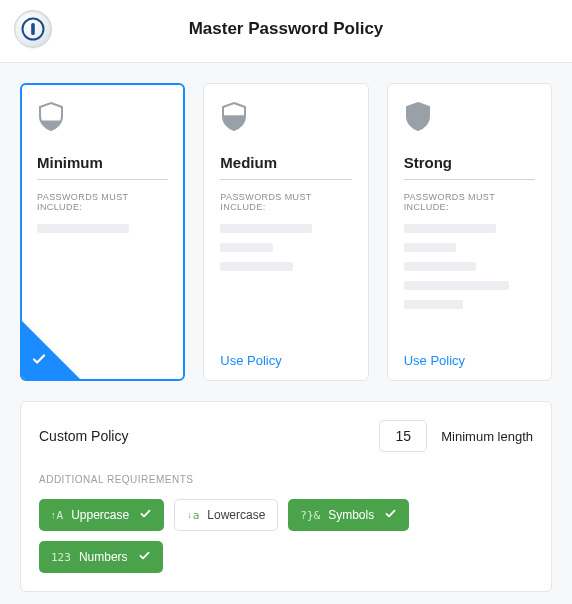 The width and height of the screenshot is (572, 604). Describe the element at coordinates (61, 558) in the screenshot. I see `numbers-icon: 123` at that location.